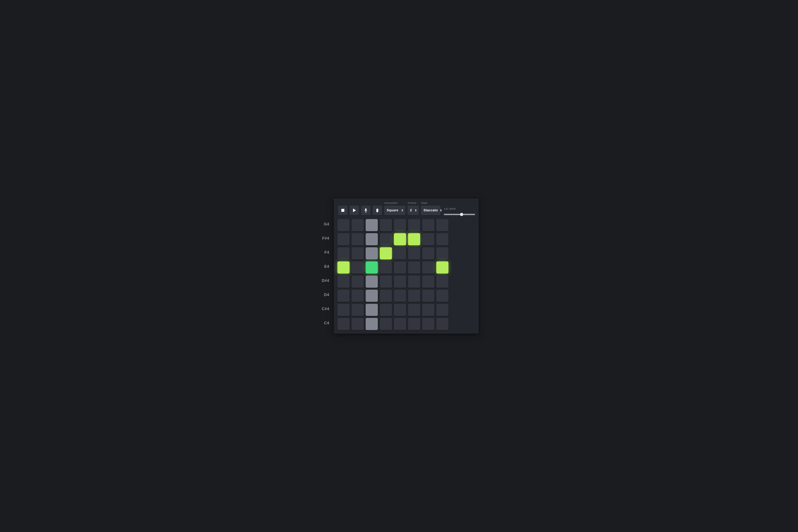 The image size is (798, 532). Describe the element at coordinates (324, 267) in the screenshot. I see `note-row-label: E4` at that location.